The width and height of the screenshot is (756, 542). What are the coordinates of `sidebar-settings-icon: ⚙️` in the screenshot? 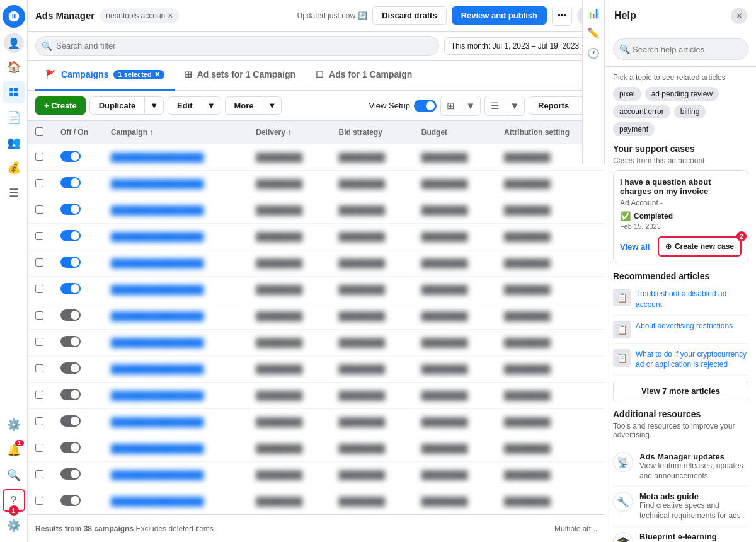 It's located at (14, 425).